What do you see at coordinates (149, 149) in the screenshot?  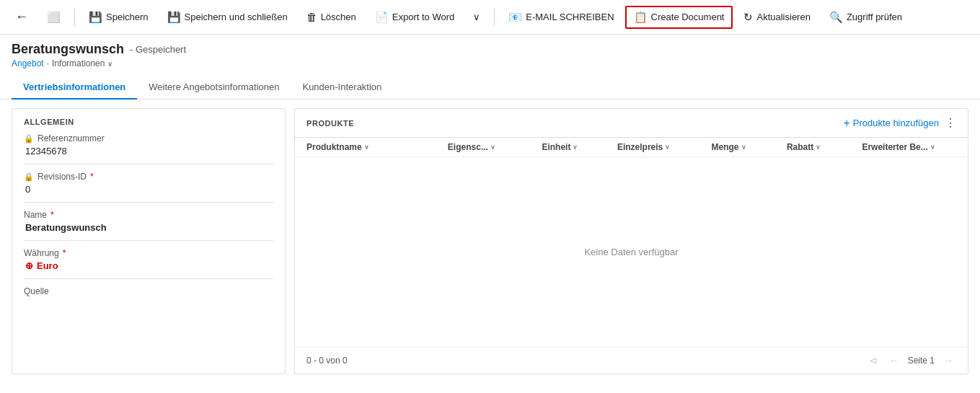 I see `field-referenznummer: 🔒 Referenznummer 12345678` at bounding box center [149, 149].